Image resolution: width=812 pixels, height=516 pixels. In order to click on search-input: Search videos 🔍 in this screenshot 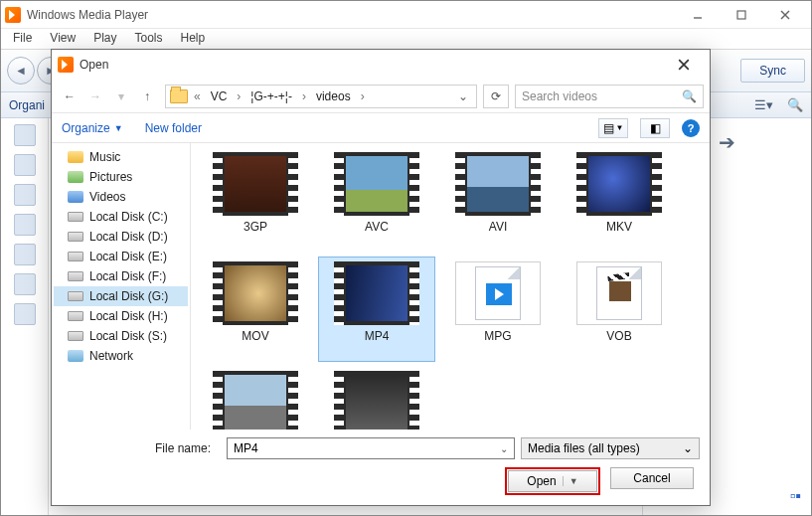, I will do `click(609, 96)`.